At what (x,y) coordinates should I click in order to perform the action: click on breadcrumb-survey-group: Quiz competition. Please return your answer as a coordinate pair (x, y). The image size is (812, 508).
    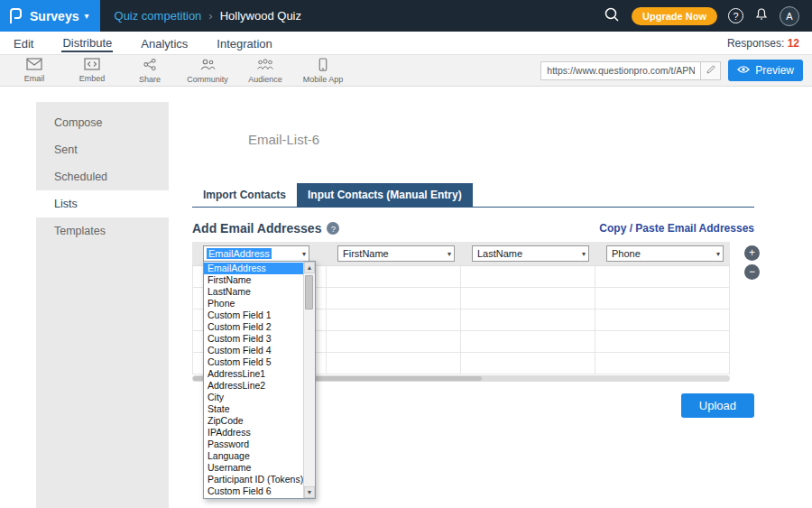
    Looking at the image, I should click on (159, 16).